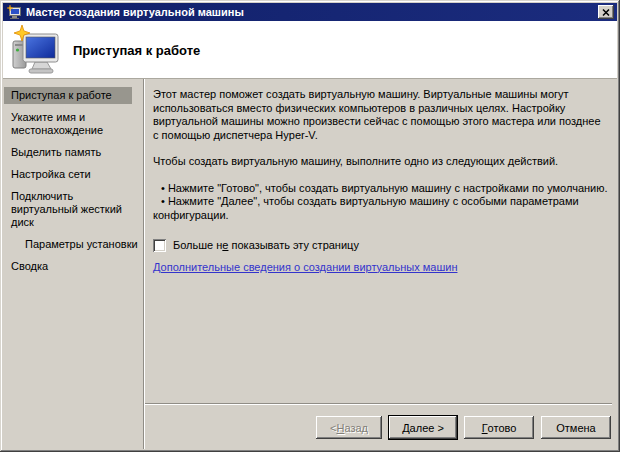 This screenshot has height=452, width=620. I want to click on bullet-next: • Нажмите "Далее", чтобы создать виртуал…, so click(381, 208).